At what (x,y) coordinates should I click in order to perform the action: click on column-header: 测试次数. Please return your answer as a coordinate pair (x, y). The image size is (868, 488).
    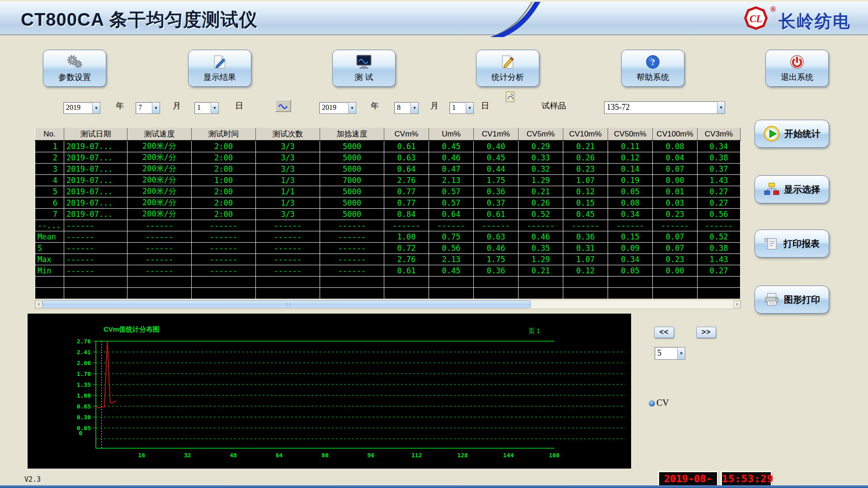
    Looking at the image, I should click on (288, 134).